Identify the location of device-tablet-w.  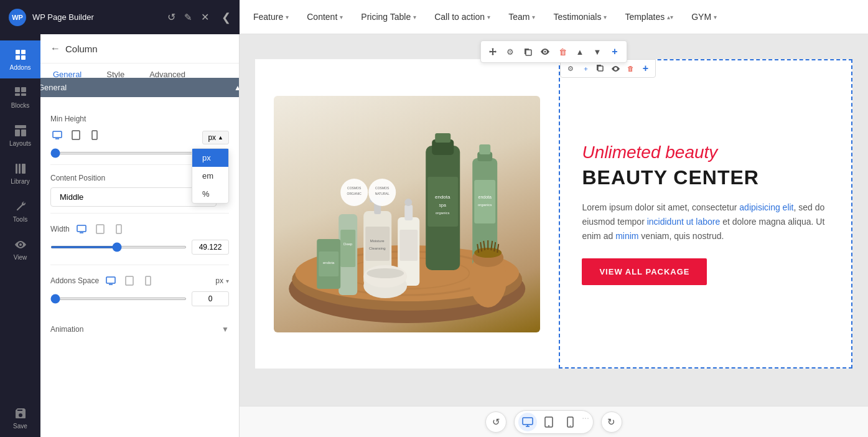
(100, 229).